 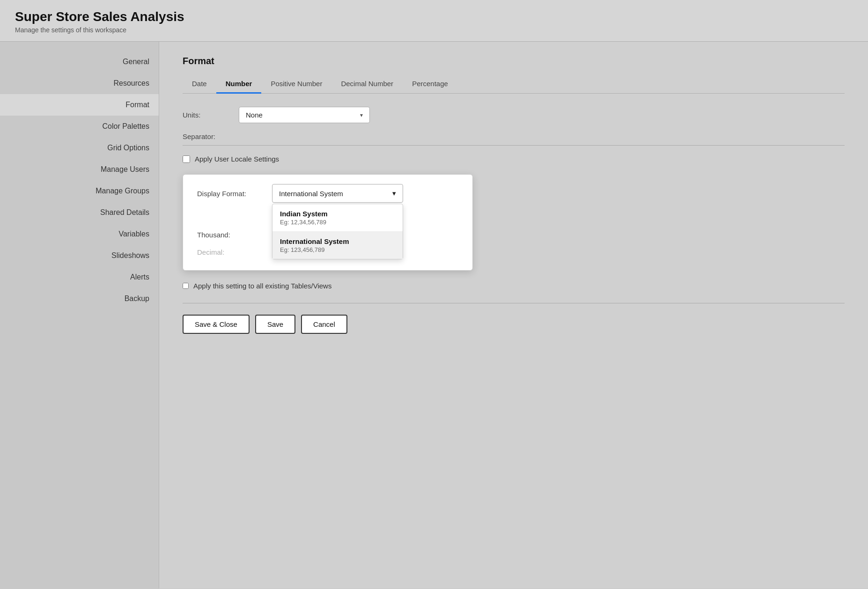 I want to click on international-system-label: International System, so click(x=338, y=242).